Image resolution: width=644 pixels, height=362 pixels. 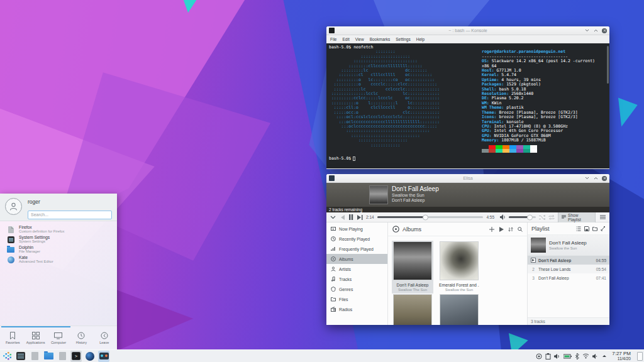 I want to click on volume-slider, so click(x=522, y=217).